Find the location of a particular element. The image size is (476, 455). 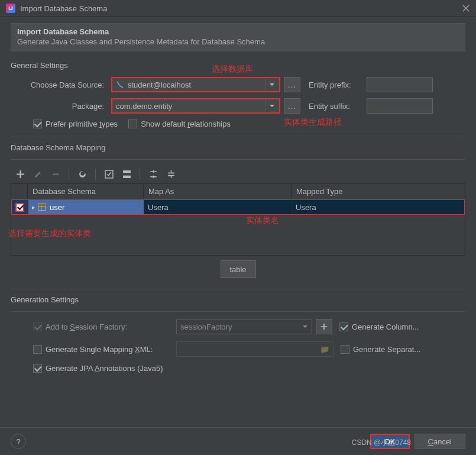

show-default-rel-checkbox: Show default relationships is located at coordinates (180, 124).